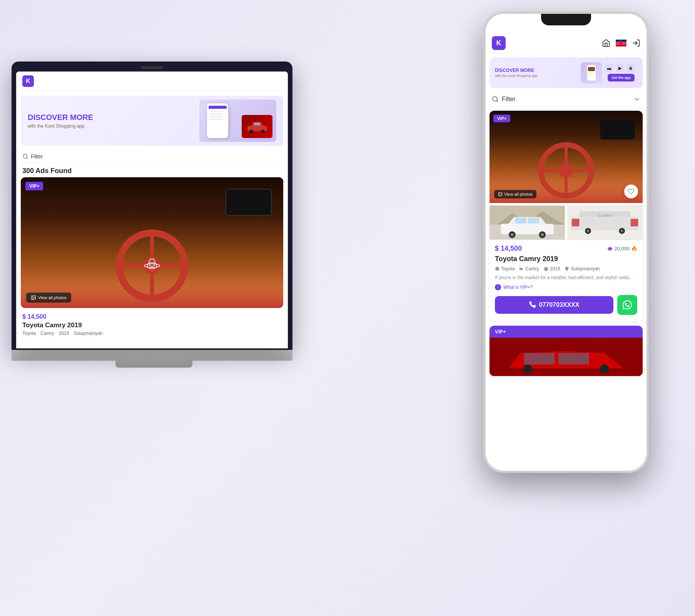  I want to click on heart-icon, so click(631, 191).